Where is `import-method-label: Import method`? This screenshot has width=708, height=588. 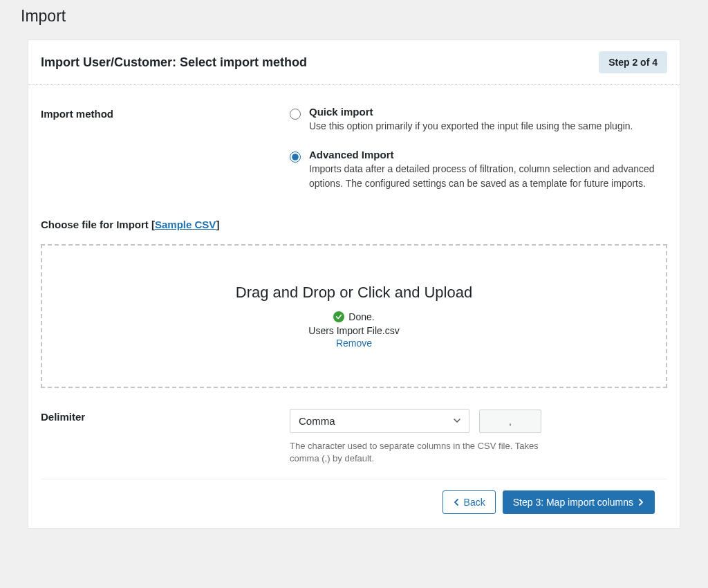 import-method-label: Import method is located at coordinates (165, 148).